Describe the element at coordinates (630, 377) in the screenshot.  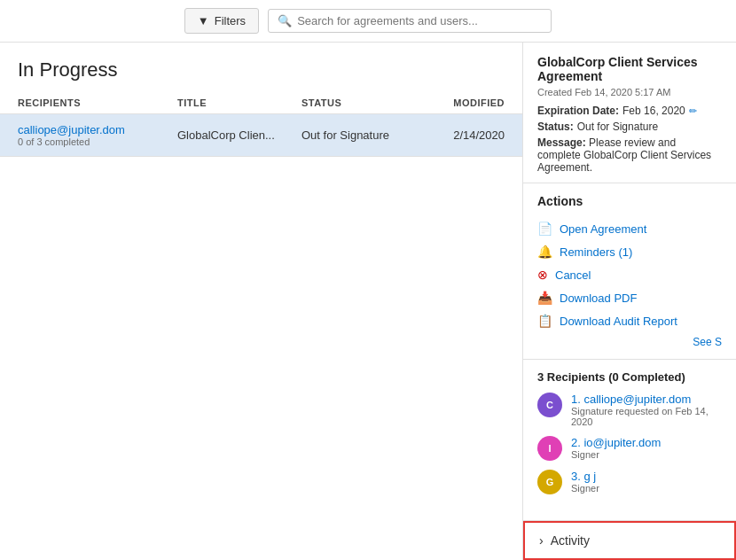
I see `recipients-title: 3 Recipients (0 Completed)` at that location.